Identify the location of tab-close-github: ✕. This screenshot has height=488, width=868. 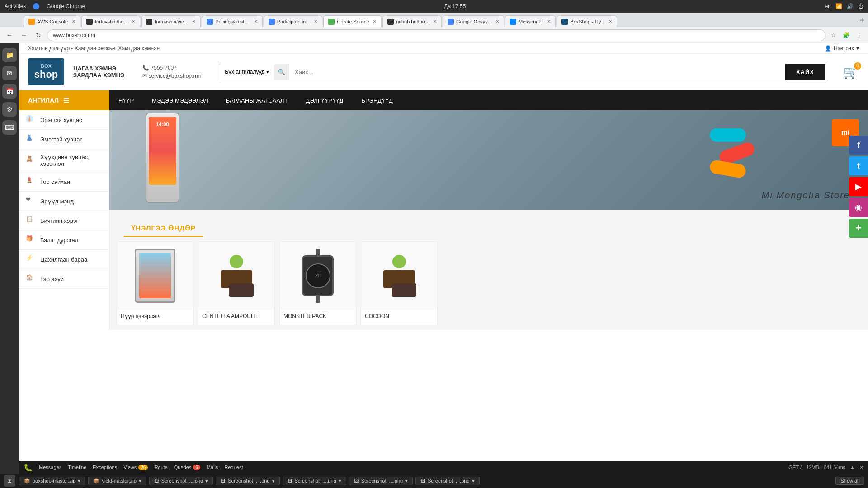
(435, 22).